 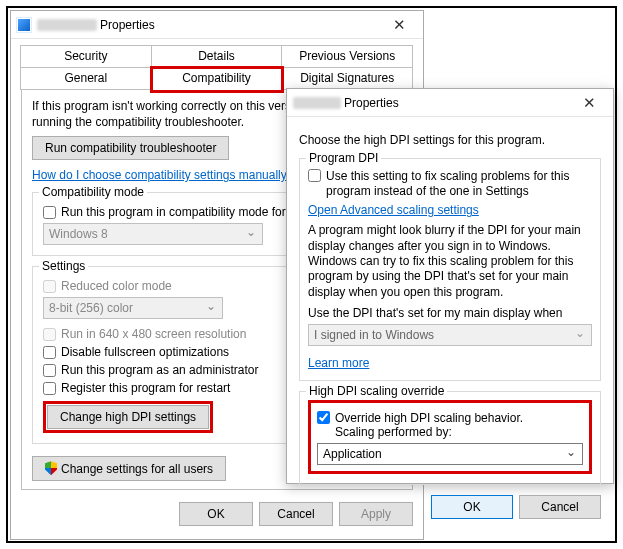 What do you see at coordinates (399, 25) in the screenshot?
I see `close-icon: ✕` at bounding box center [399, 25].